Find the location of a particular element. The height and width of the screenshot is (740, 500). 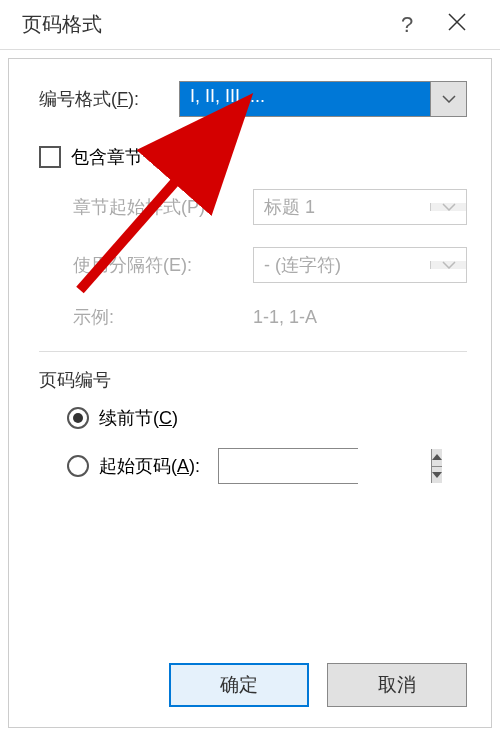

include-chapter-row: 包含章节号(N) is located at coordinates (253, 157).